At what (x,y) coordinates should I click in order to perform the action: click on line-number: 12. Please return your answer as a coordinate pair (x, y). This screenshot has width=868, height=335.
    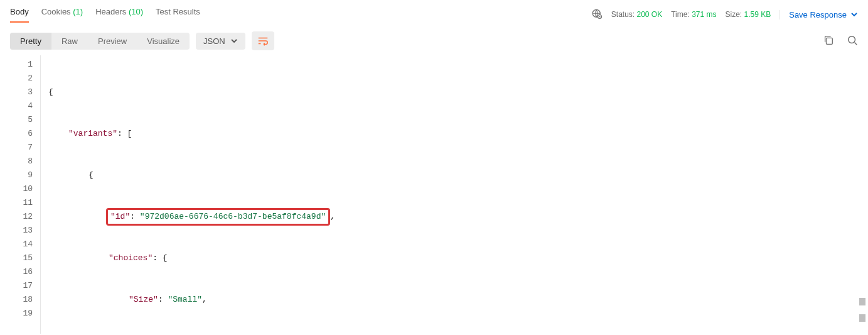
    Looking at the image, I should click on (21, 217).